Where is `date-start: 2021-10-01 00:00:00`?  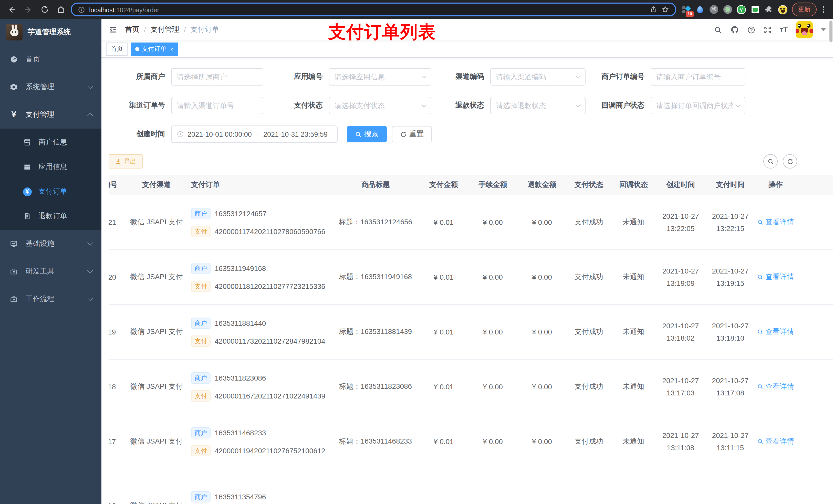
date-start: 2021-10-01 00:00:00 is located at coordinates (220, 134).